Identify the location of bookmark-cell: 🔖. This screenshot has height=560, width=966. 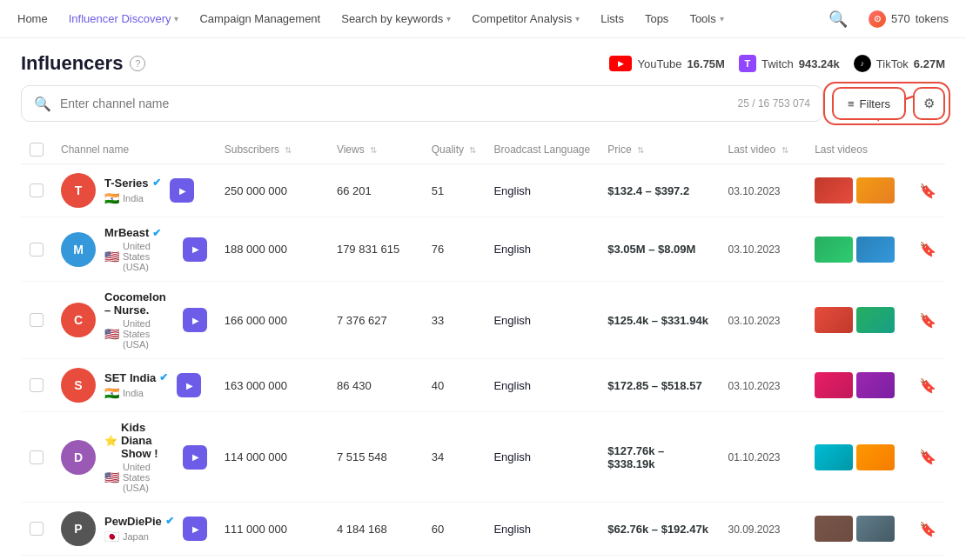
(928, 320).